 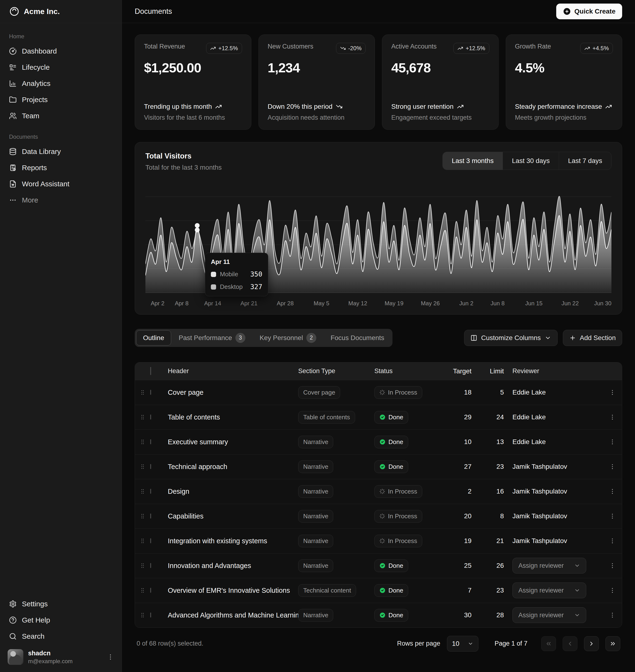 I want to click on tab-past-performance: Past Performance 3, so click(x=212, y=338).